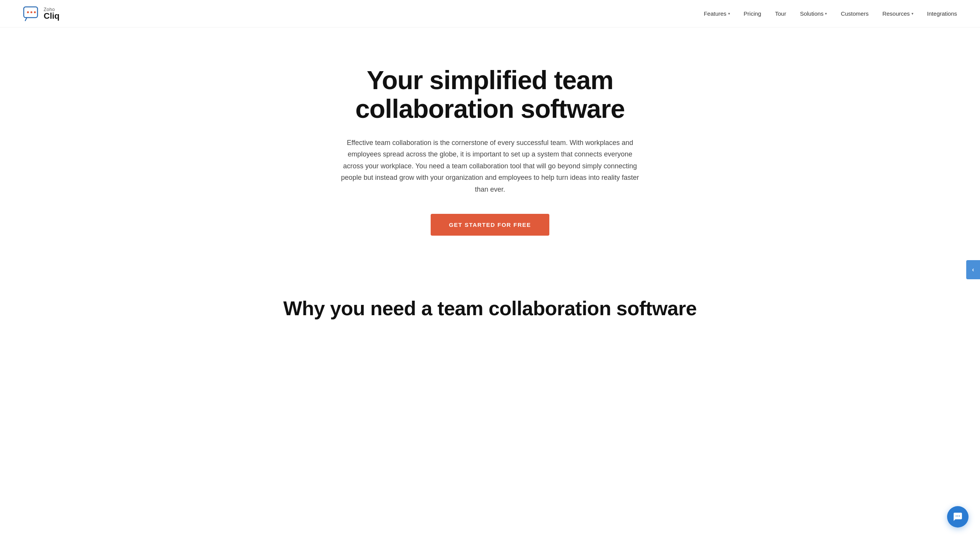 The height and width of the screenshot is (539, 980). I want to click on nav-link-tour: Tour, so click(780, 14).